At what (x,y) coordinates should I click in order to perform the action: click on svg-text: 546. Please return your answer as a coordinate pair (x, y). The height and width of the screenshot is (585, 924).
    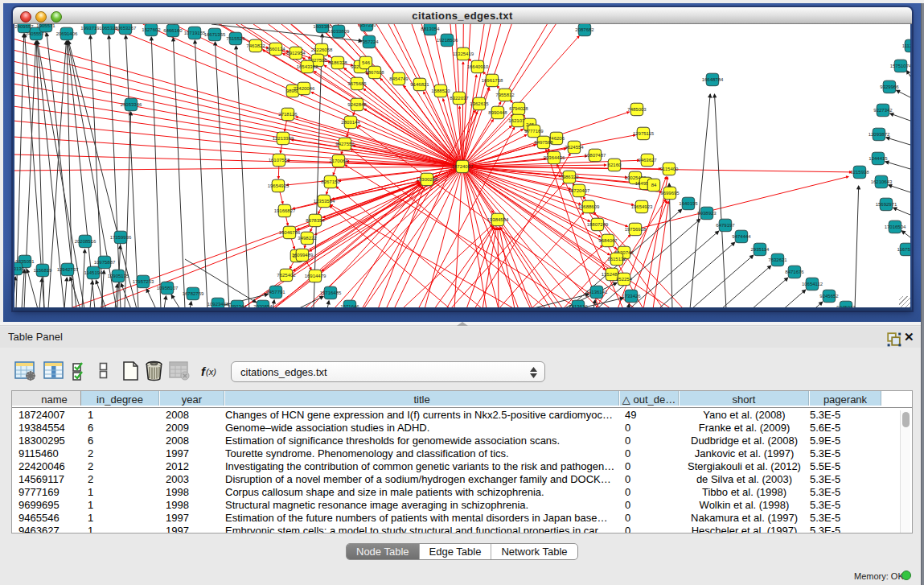
    Looking at the image, I should click on (367, 63).